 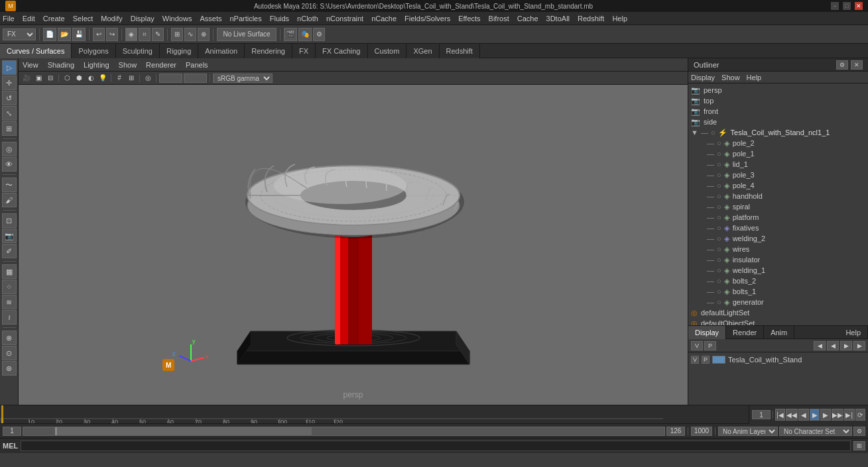 What do you see at coordinates (171, 78) in the screenshot?
I see `coord-x-input: 0.00` at bounding box center [171, 78].